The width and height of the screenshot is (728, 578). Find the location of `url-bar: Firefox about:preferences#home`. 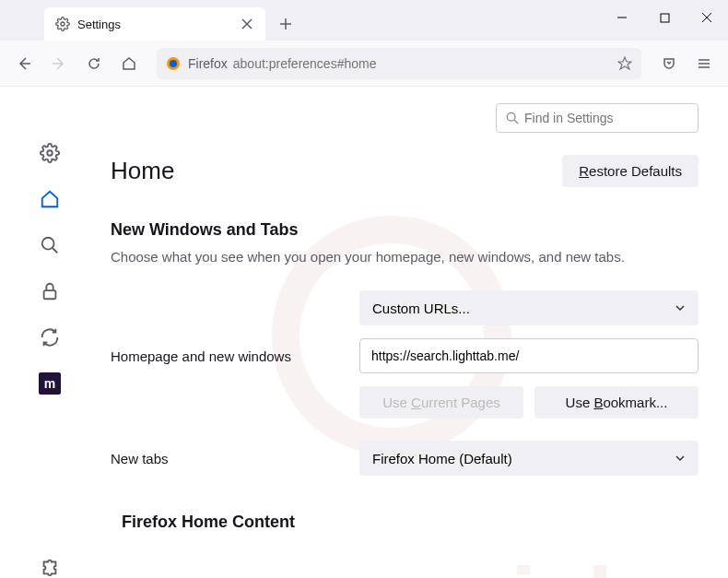

url-bar: Firefox about:preferences#home is located at coordinates (399, 64).